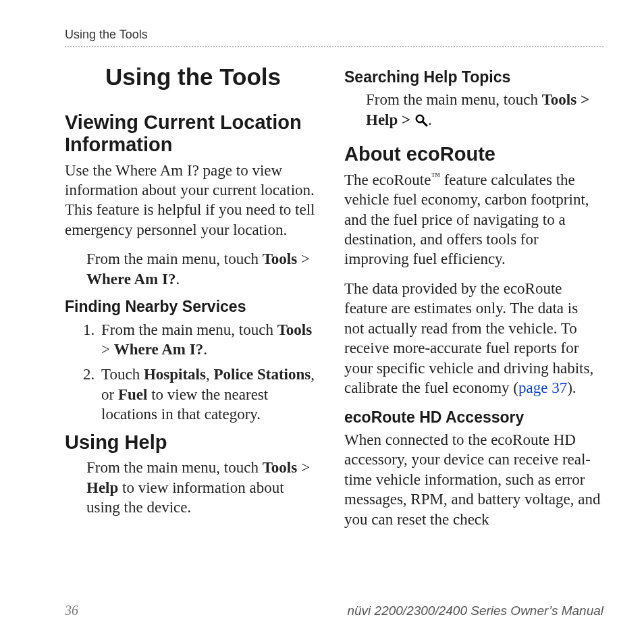 This screenshot has width=644, height=644. What do you see at coordinates (204, 487) in the screenshot?
I see `step-using-help: From the main menu, touch Tools > Help t…` at bounding box center [204, 487].